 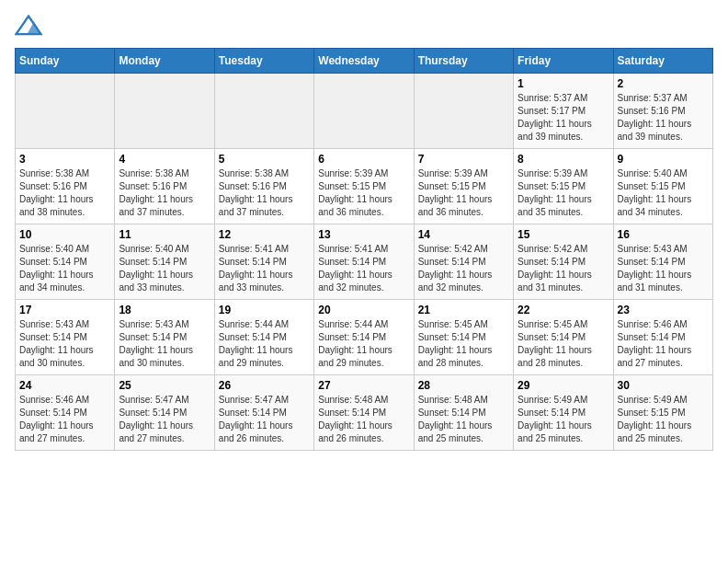 I want to click on day-number: 10, so click(x=64, y=235).